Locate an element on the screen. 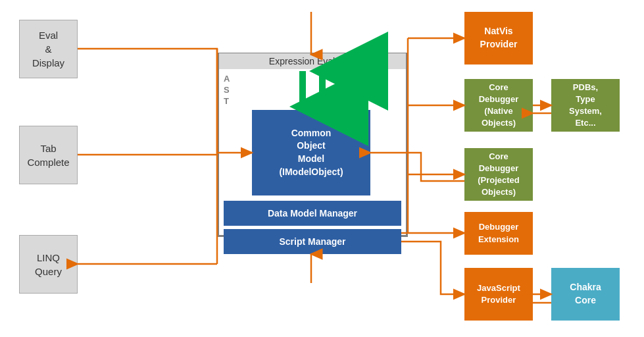 The width and height of the screenshot is (644, 337). javascript-provider-box: JavaScript Provider is located at coordinates (499, 294).